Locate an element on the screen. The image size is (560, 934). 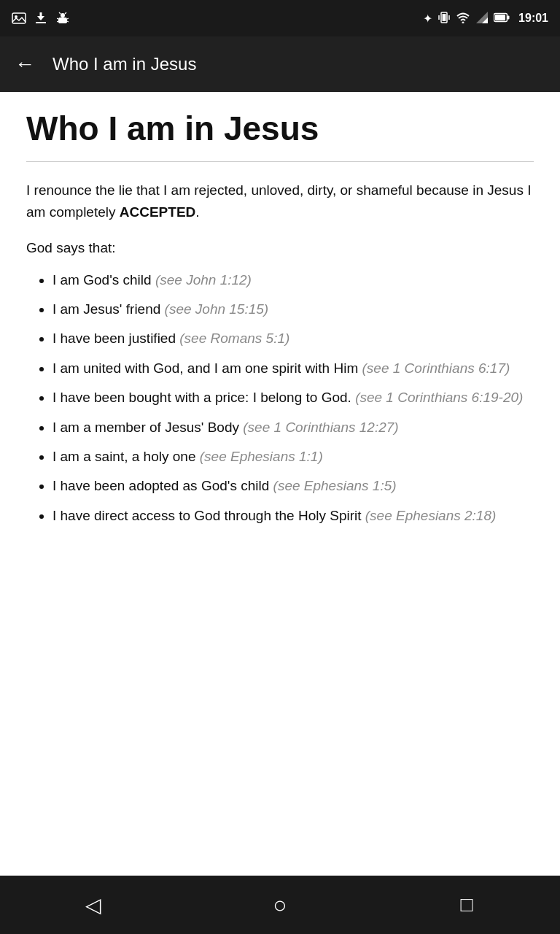
list-item-text: I have been justified is located at coordinates (116, 339).